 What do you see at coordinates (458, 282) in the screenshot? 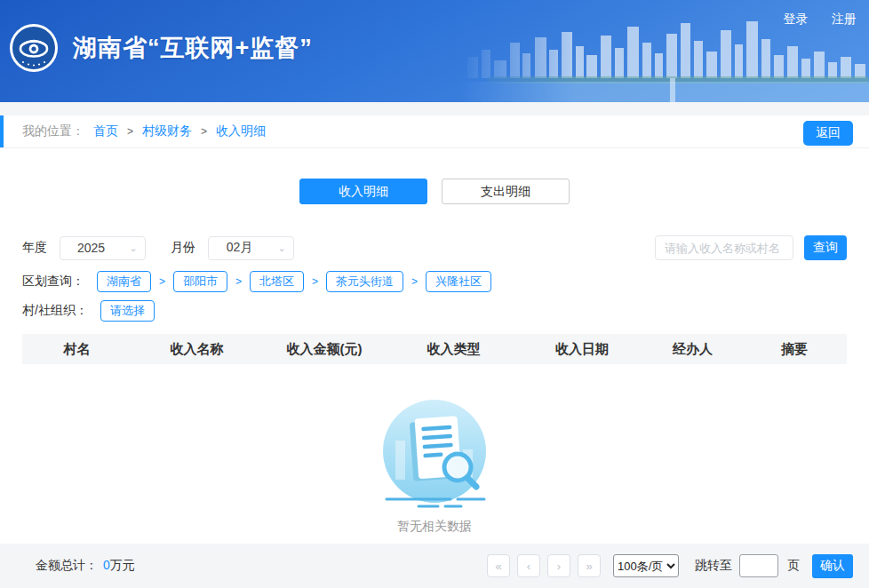
I see `district-chip-community: 兴隆社区` at bounding box center [458, 282].